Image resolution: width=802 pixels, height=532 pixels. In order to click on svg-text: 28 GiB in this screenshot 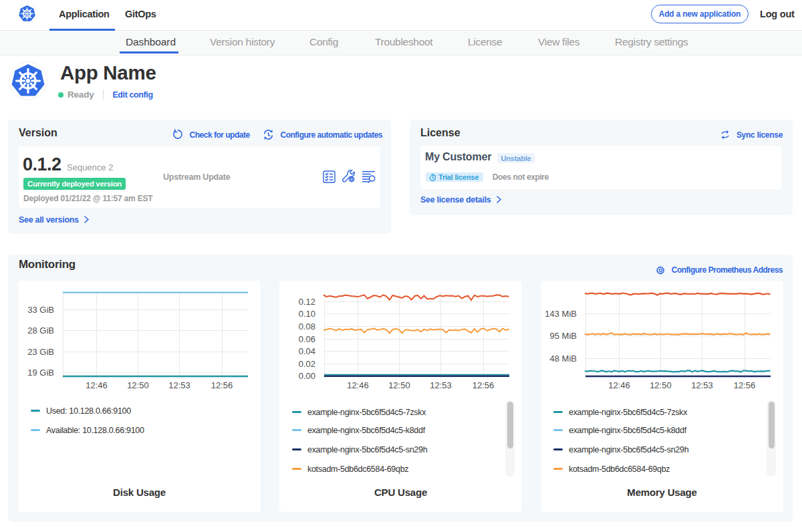, I will do `click(41, 330)`.